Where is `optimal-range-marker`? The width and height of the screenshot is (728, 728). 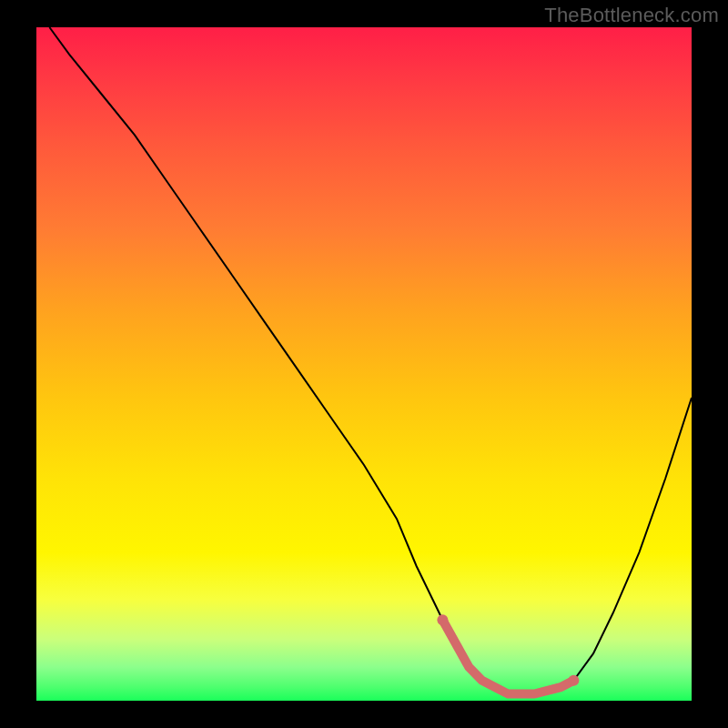
optimal-range-marker is located at coordinates (508, 657).